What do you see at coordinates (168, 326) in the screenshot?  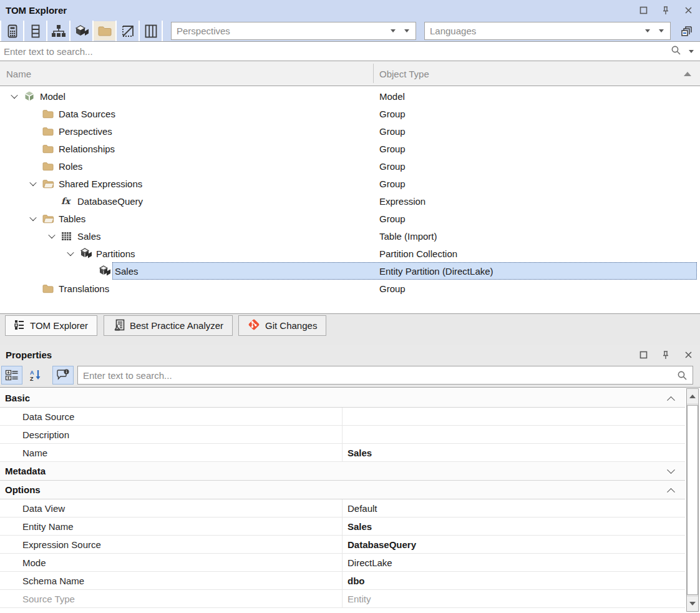 I see `tab-best-practice-analyzer: Best Practice Analyzer` at bounding box center [168, 326].